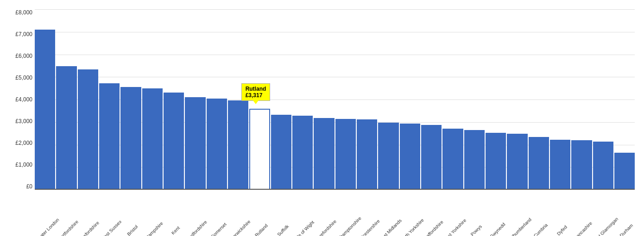  What do you see at coordinates (240, 228) in the screenshot?
I see `x-axis-label: Warwickshire` at bounding box center [240, 228].